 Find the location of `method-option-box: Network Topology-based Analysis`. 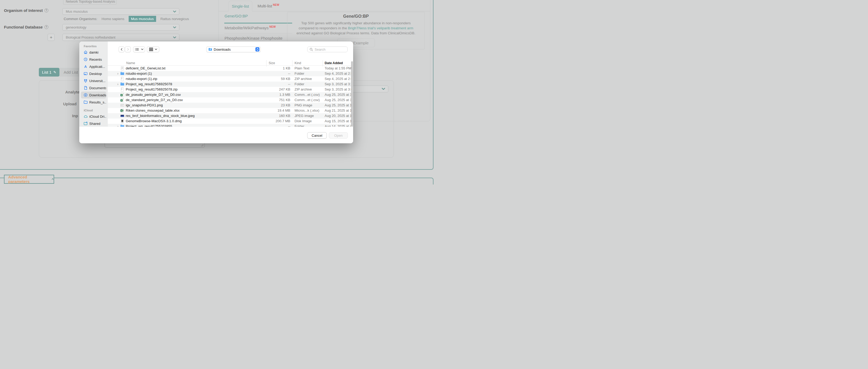

method-option-box: Network Topology-based Analysis is located at coordinates (90, 2).